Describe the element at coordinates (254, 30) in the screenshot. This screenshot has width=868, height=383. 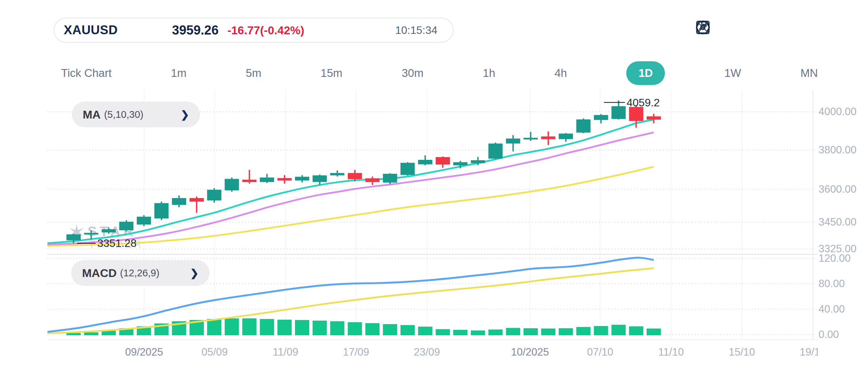
I see `quote-header: XAUUSD 3959.26 -16.77(-0.42%) 10:15:34` at that location.